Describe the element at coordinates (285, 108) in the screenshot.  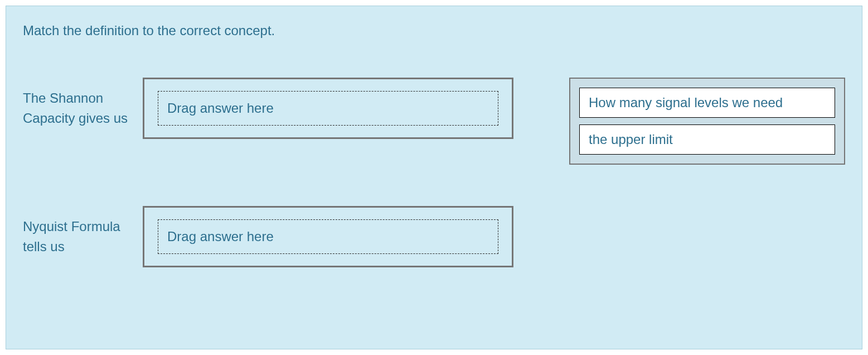
I see `match-row: The Shannon Capacity gives us Drag answe…` at that location.